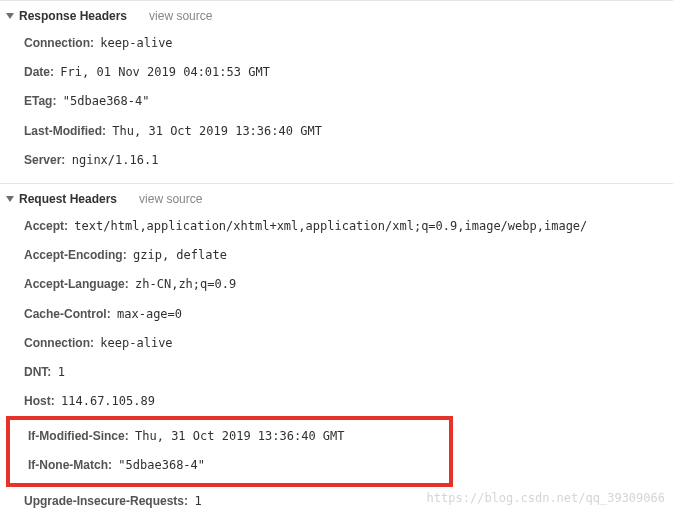 Image resolution: width=673 pixels, height=509 pixels. Describe the element at coordinates (336, 314) in the screenshot. I see `header-row: Cache-Control: max-age=0` at that location.